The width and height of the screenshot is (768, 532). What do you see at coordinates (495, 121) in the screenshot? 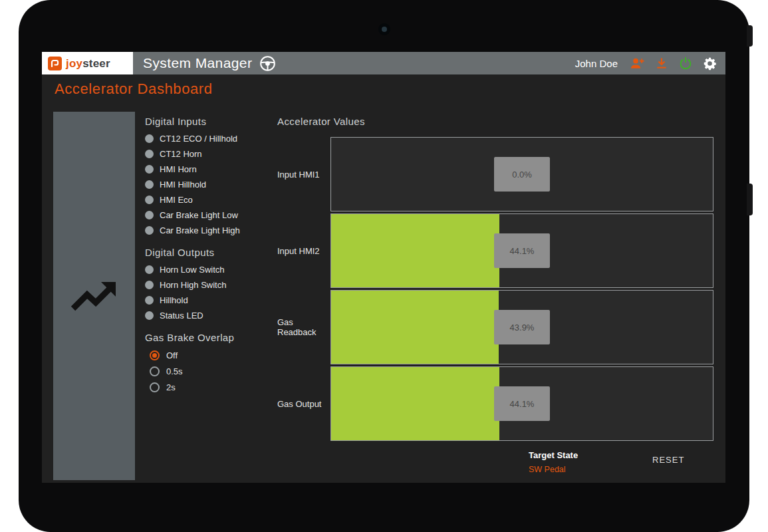
I see `accelerator-values-title: Accelerator Values` at bounding box center [495, 121].